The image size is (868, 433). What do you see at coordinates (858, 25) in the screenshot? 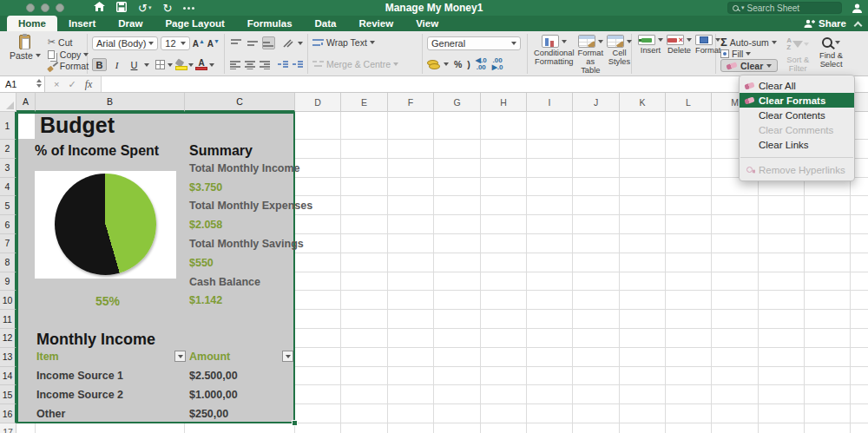
I see `collapse-ribbon-icon` at bounding box center [858, 25].